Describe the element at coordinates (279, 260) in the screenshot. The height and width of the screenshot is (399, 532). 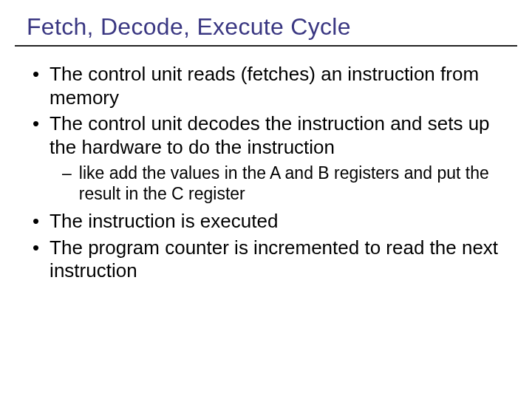
I see `bullet-text: The program counter is incremented to re…` at that location.